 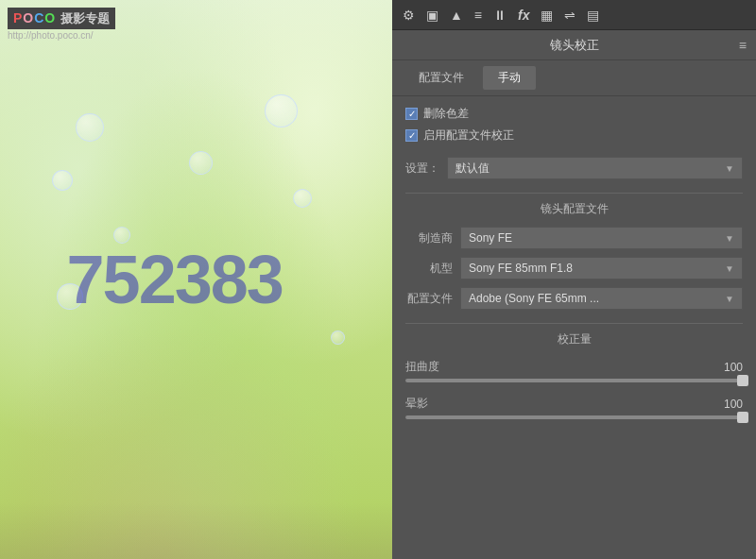 What do you see at coordinates (570, 15) in the screenshot?
I see `tool-icon-8: ⇌` at bounding box center [570, 15].